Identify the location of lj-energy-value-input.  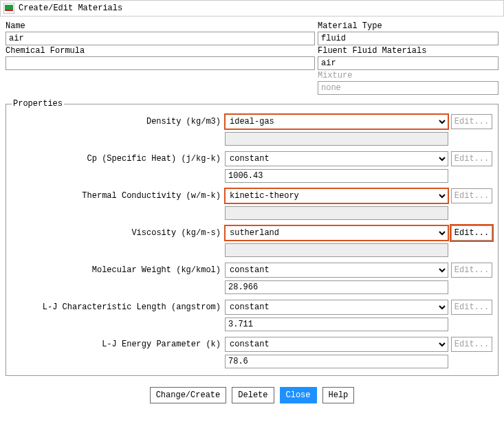
(337, 362).